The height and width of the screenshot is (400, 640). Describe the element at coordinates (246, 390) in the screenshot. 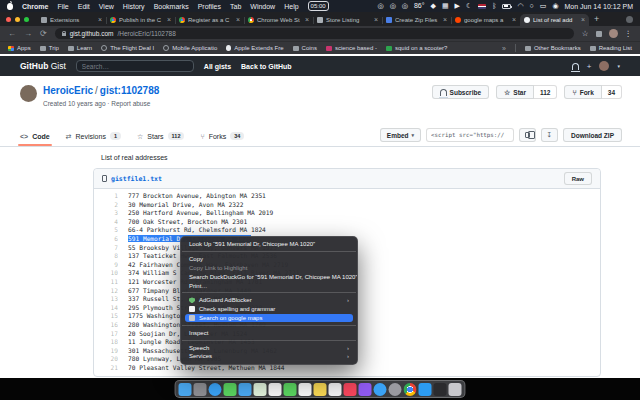

I see `dock-item-mail` at that location.